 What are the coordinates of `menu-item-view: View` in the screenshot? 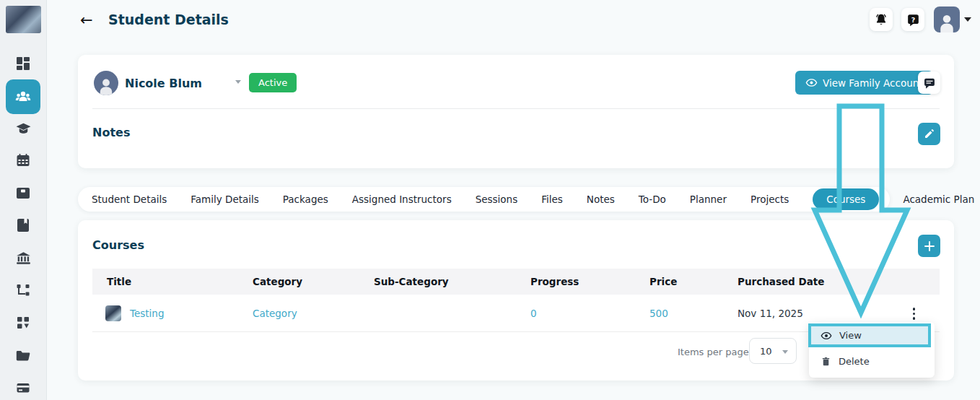 It's located at (870, 335).